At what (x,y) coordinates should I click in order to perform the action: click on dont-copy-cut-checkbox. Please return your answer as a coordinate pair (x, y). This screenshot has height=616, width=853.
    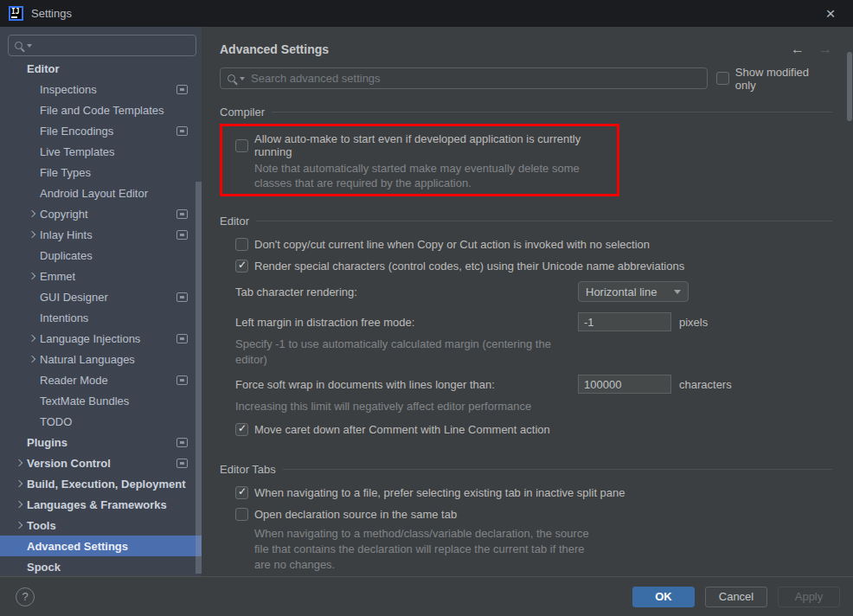
    Looking at the image, I should click on (242, 244).